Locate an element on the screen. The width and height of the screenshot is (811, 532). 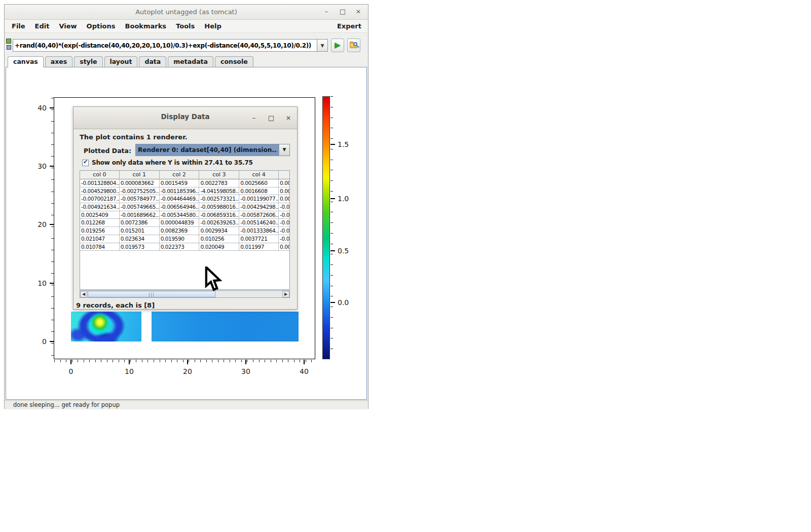
menu-edit: Edit is located at coordinates (43, 26).